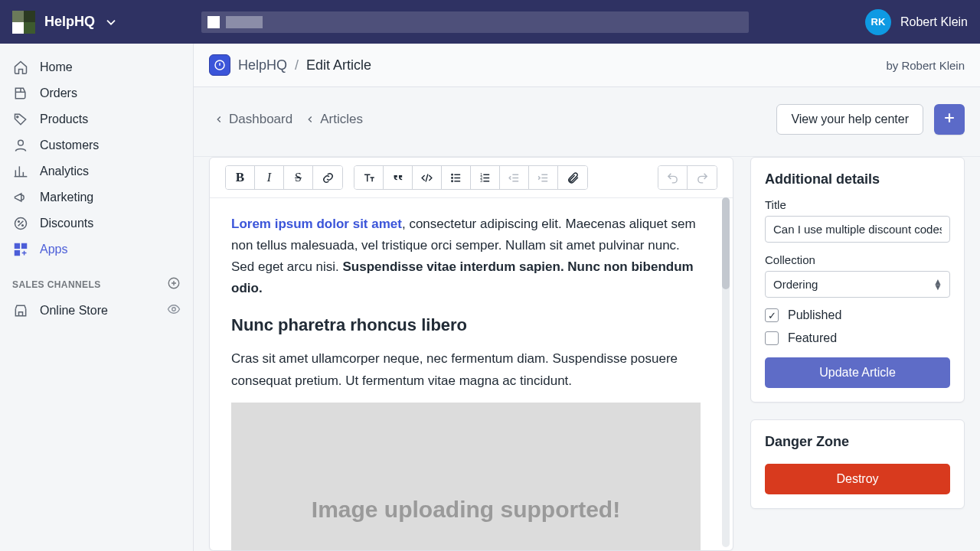  Describe the element at coordinates (96, 197) in the screenshot. I see `nav-marketing: Marketing` at that location.